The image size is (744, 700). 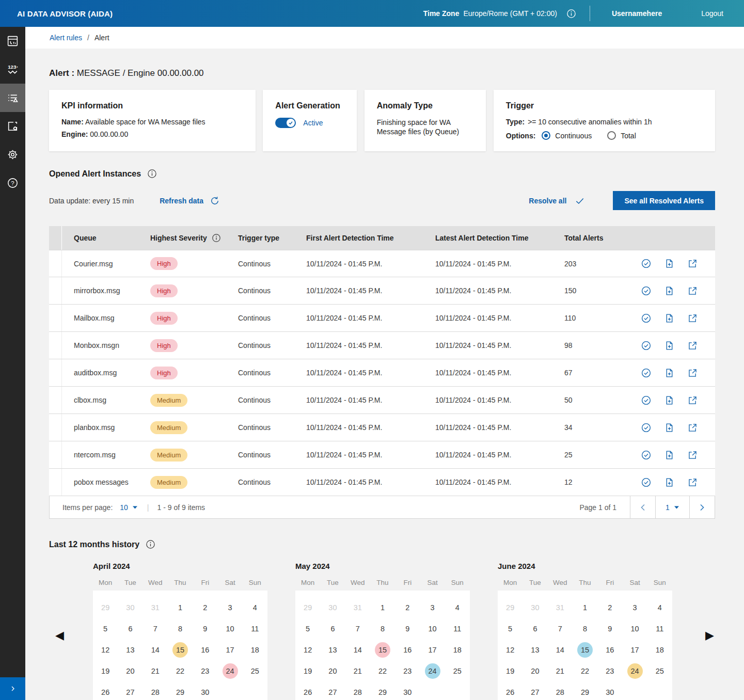 What do you see at coordinates (12, 41) in the screenshot?
I see `sidebar-item-dashboard` at bounding box center [12, 41].